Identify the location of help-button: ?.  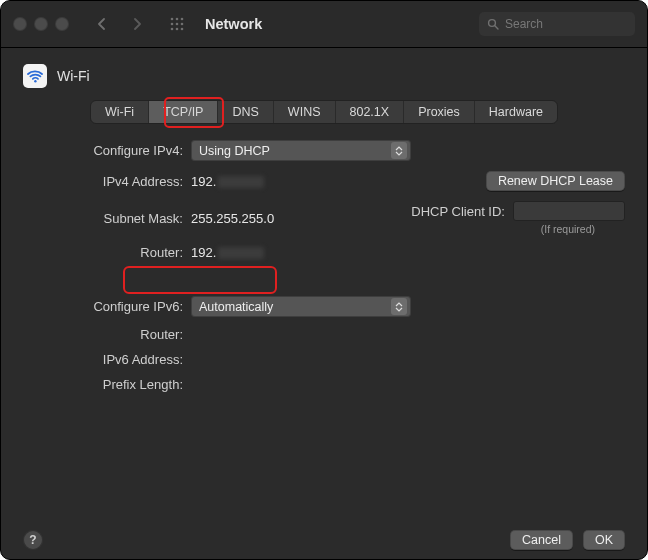
(33, 540).